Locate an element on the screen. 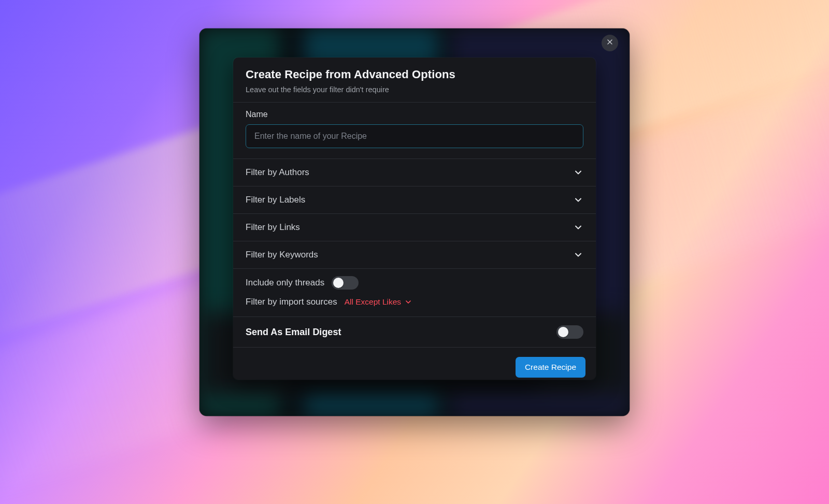 This screenshot has height=504, width=829. email-digest-toggle is located at coordinates (570, 332).